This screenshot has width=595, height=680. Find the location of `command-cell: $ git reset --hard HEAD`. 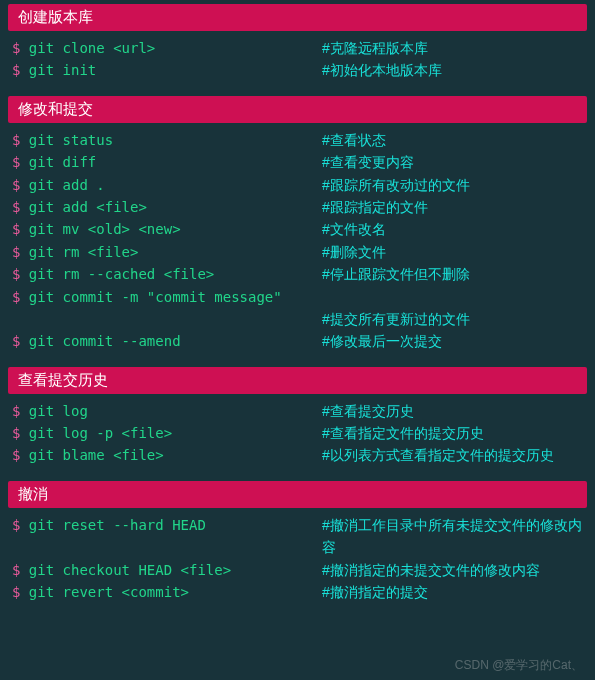

command-cell: $ git reset --hard HEAD is located at coordinates (167, 525).